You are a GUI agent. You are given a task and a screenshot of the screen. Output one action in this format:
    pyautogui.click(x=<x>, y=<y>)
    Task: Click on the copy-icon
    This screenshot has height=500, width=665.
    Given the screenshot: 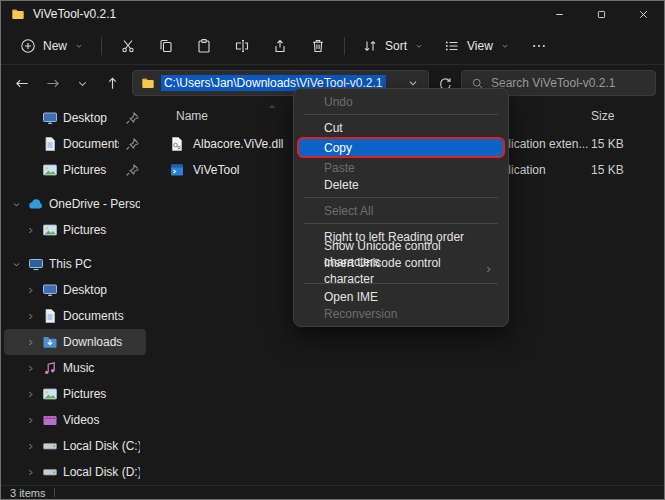 What is the action you would take?
    pyautogui.click(x=166, y=46)
    